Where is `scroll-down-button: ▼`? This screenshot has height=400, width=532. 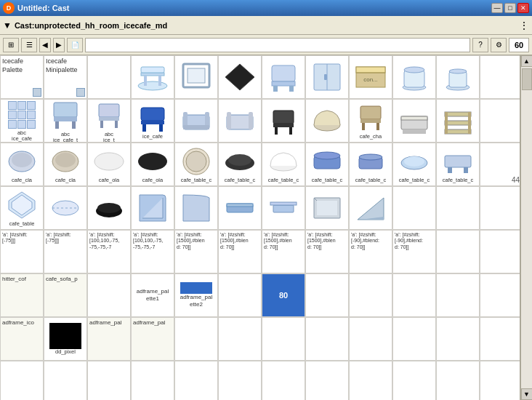 scroll-down-button: ▼ is located at coordinates (527, 394).